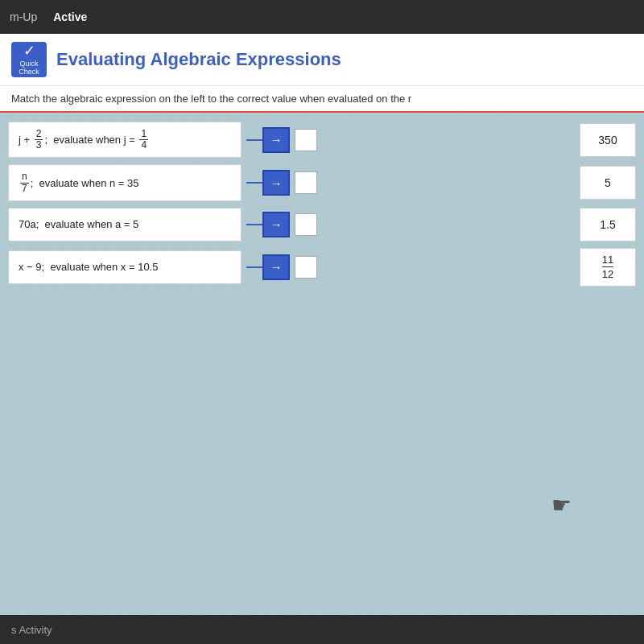 Image resolution: width=644 pixels, height=644 pixels. Describe the element at coordinates (24, 182) in the screenshot. I see `fraction-n-7: n 7` at that location.